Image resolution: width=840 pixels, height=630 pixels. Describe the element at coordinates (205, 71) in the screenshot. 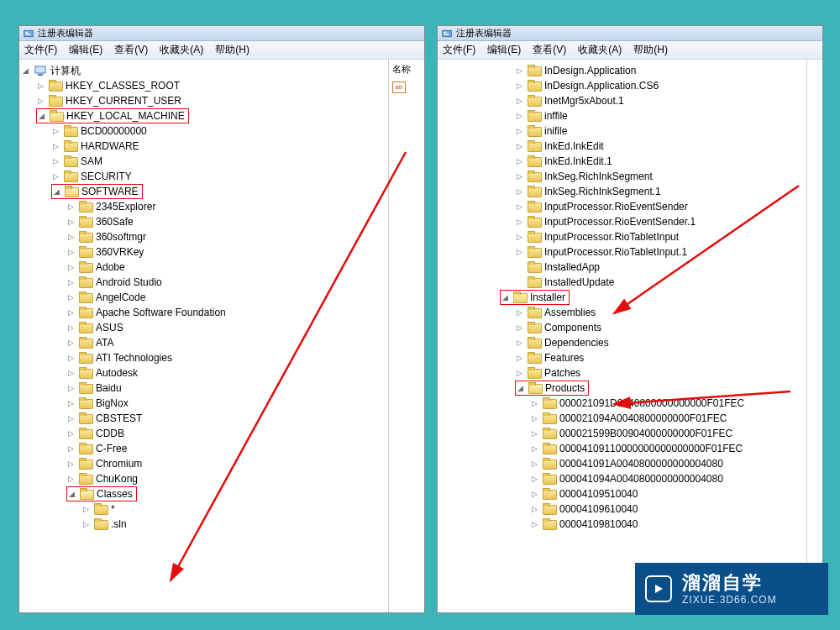

I see `tree-root: ◢计算机` at that location.